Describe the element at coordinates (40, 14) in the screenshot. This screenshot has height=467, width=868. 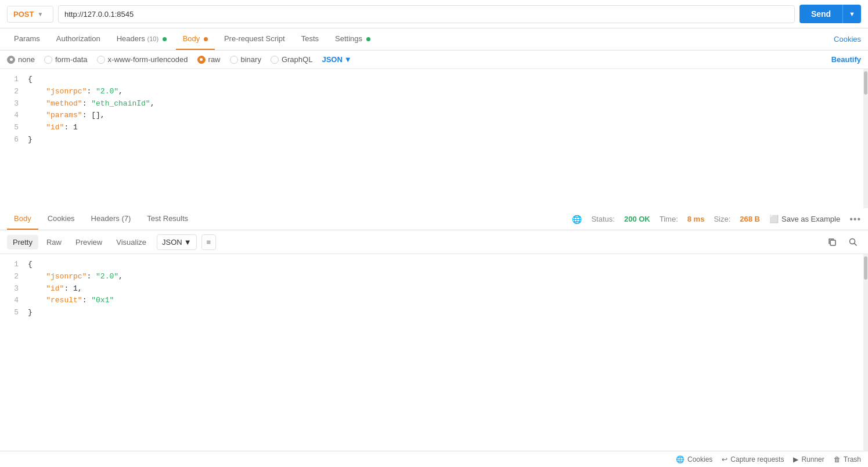
I see `method-chevron-icon: ▼` at that location.